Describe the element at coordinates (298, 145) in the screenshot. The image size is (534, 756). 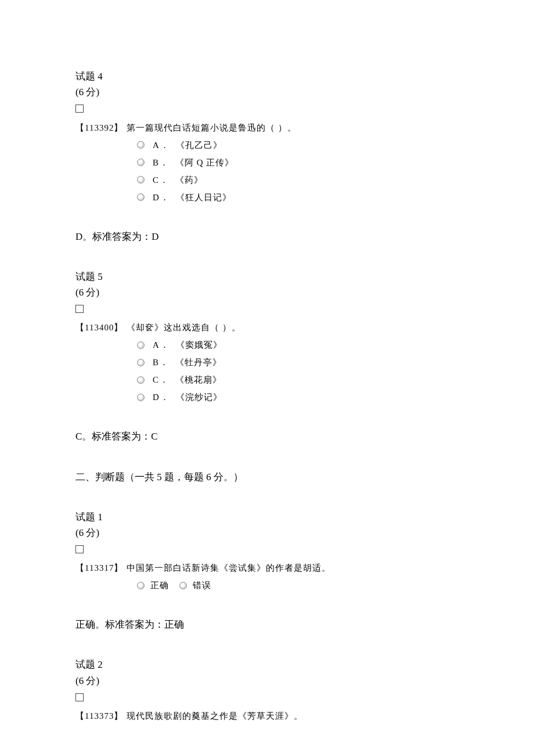
I see `option-row: A． 《孔乙己》` at that location.